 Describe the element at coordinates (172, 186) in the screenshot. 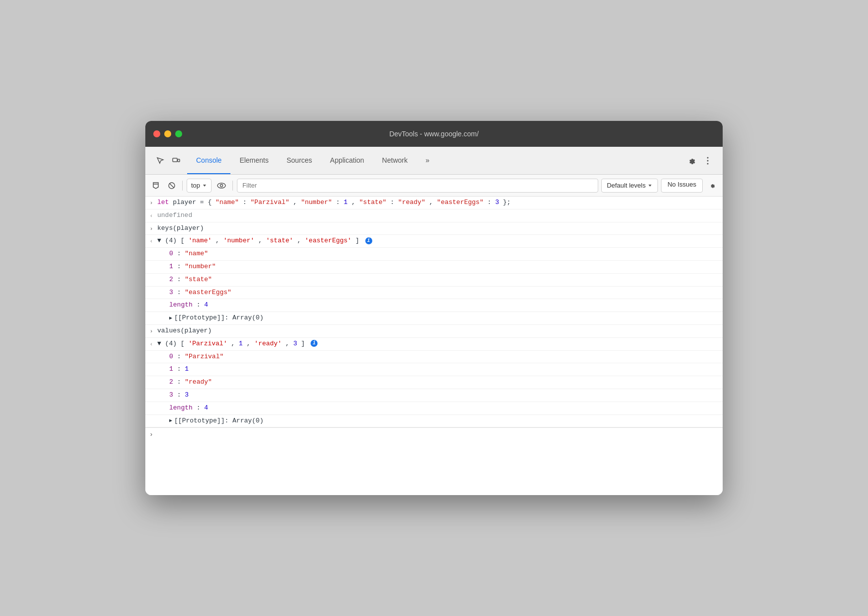

I see `block-icon` at that location.